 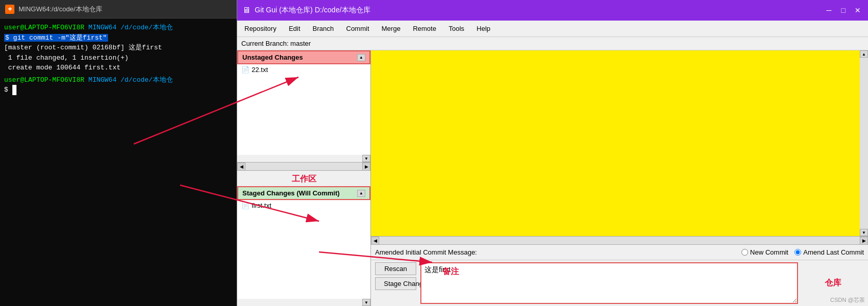 I want to click on menu-edit: Edit, so click(x=294, y=29).